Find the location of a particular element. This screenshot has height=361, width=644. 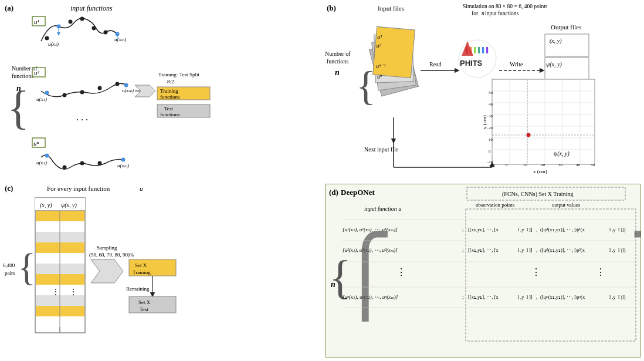

svg-text: (FCNs, CNNs) Set X Training is located at coordinates (537, 194).